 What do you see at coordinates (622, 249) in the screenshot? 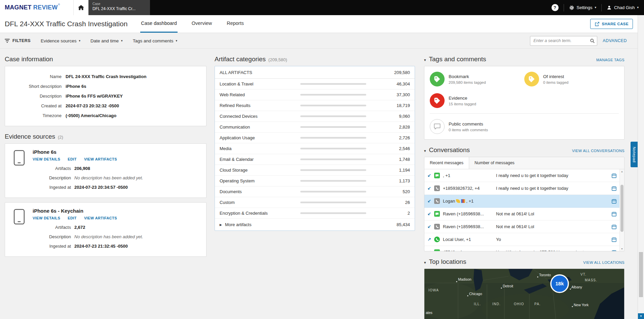
I see `scroll-down-icon: ▼` at bounding box center [622, 249].